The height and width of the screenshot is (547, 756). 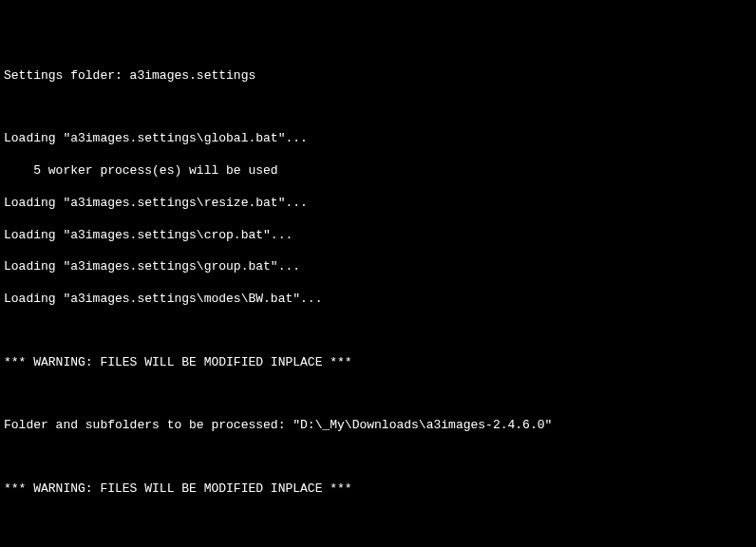 What do you see at coordinates (378, 268) in the screenshot?
I see `loading-line: Loading "a3images.settings\group.bat"...` at bounding box center [378, 268].